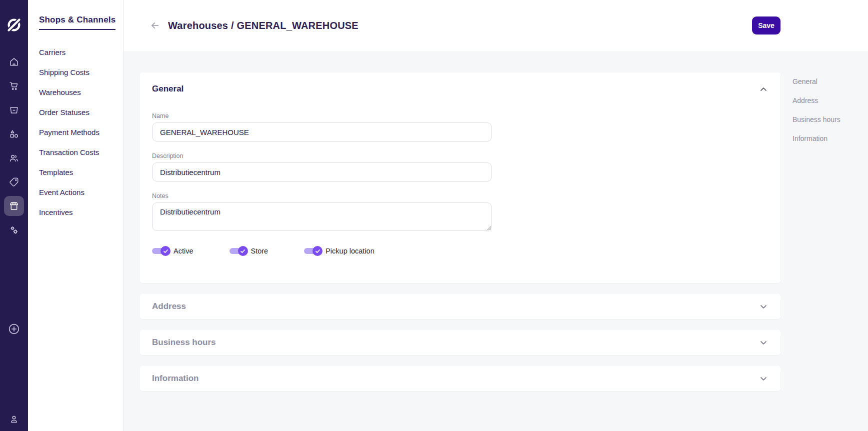  What do you see at coordinates (460, 306) in the screenshot?
I see `address-section-header: Address` at bounding box center [460, 306].